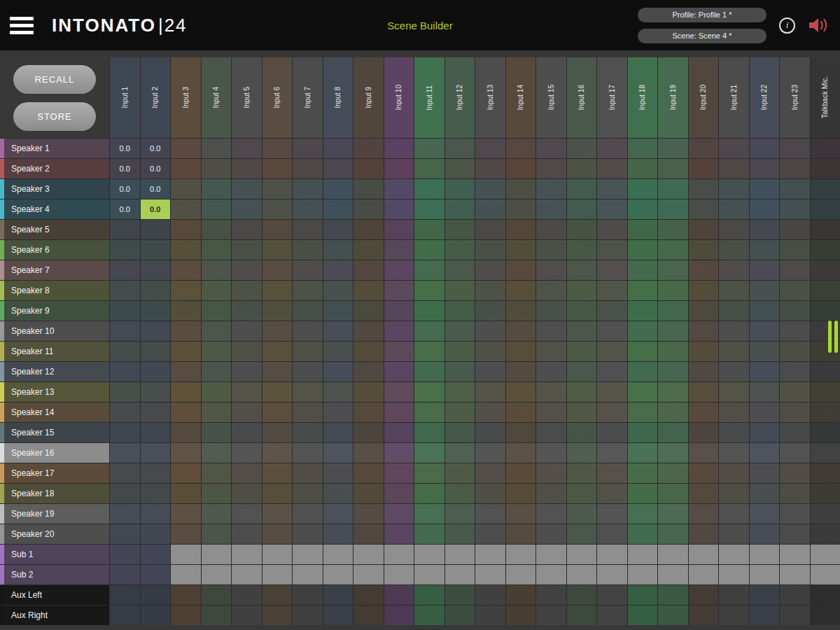 The width and height of the screenshot is (840, 630). What do you see at coordinates (55, 148) in the screenshot?
I see `row-label-speaker-1: Speaker 1` at bounding box center [55, 148].